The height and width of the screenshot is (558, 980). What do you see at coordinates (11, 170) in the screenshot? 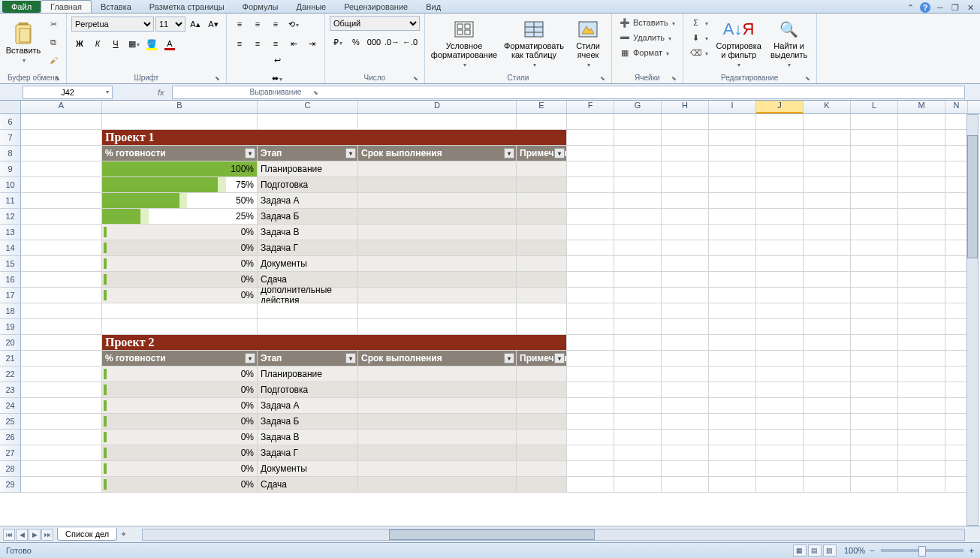
I see `row-header: 9` at bounding box center [11, 170].